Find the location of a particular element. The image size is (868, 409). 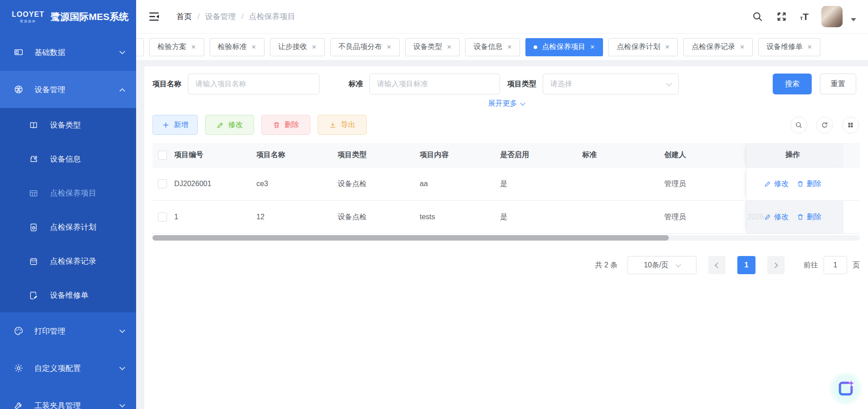

sidebar-item-label: 设备信息 is located at coordinates (65, 159).